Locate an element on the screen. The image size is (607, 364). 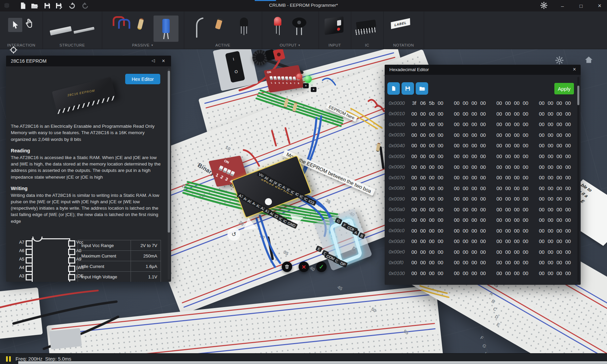
breadboard-front is located at coordinates (246, 324).